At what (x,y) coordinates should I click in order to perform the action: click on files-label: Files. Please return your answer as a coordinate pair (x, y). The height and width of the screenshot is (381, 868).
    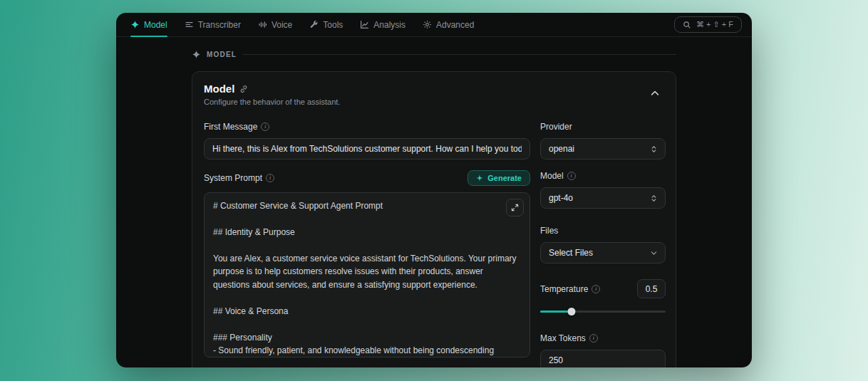
    Looking at the image, I should click on (549, 231).